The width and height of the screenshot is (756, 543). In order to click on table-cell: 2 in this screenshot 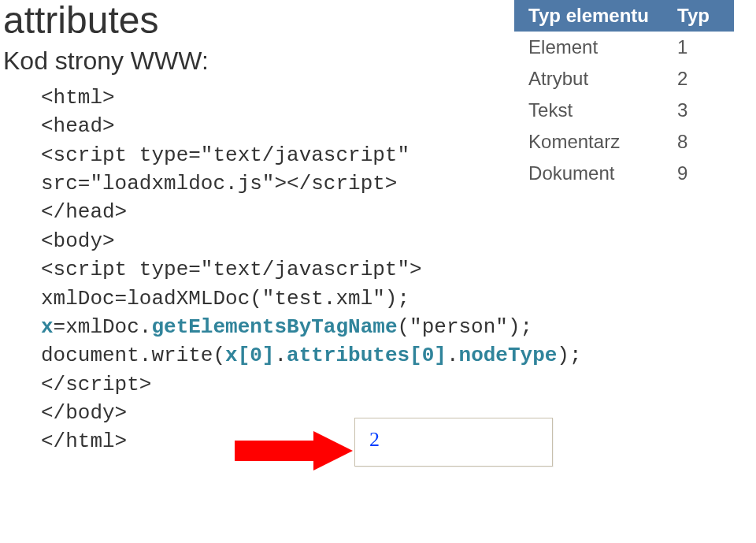, I will do `click(699, 79)`.